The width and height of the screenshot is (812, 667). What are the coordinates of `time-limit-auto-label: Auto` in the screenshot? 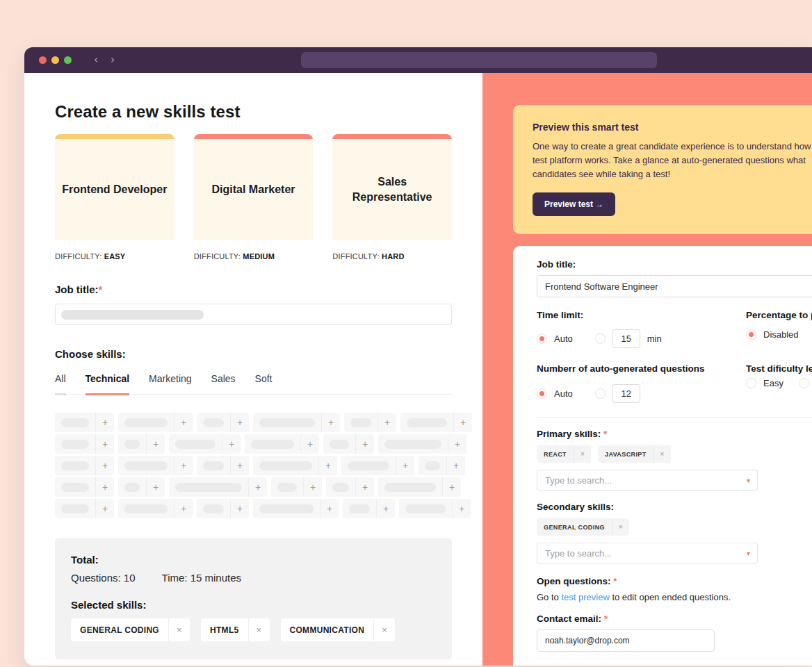 It's located at (563, 339).